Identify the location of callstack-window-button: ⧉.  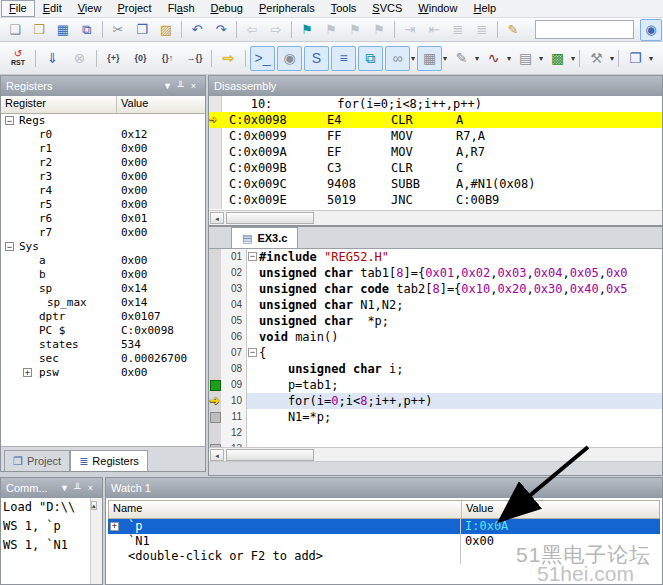
(370, 58).